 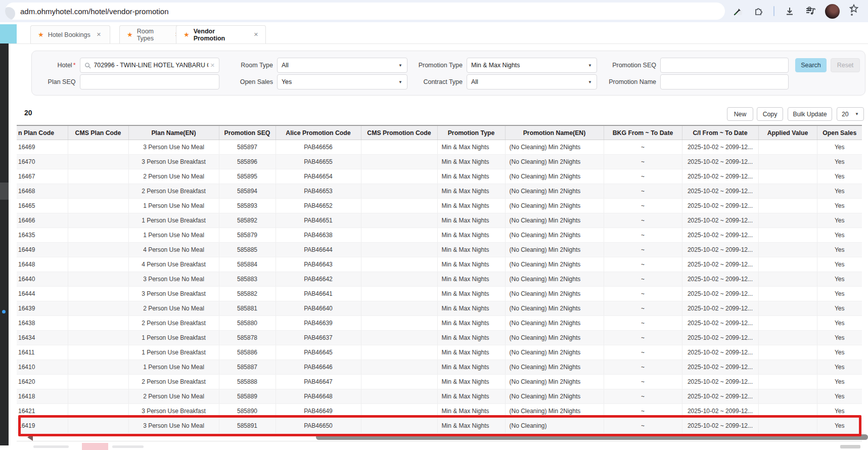 What do you see at coordinates (724, 65) in the screenshot?
I see `promotion-seq-input` at bounding box center [724, 65].